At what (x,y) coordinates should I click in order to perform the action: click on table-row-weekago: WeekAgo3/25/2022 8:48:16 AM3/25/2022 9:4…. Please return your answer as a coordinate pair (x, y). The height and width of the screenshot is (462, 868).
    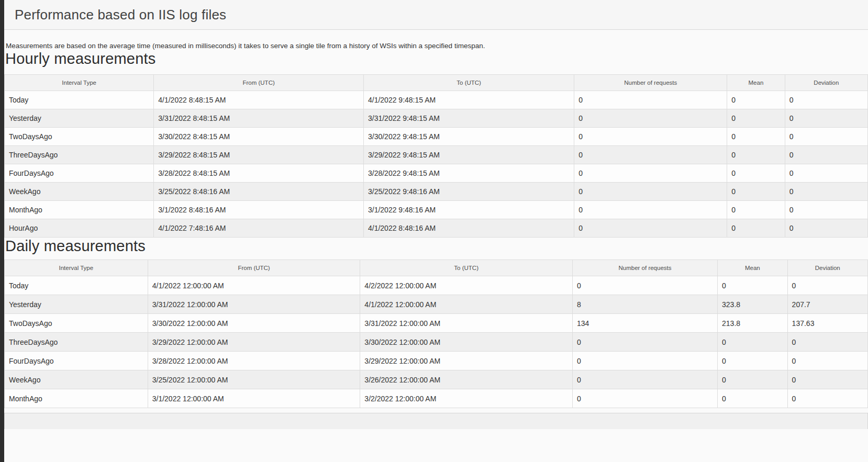
    Looking at the image, I should click on (437, 191).